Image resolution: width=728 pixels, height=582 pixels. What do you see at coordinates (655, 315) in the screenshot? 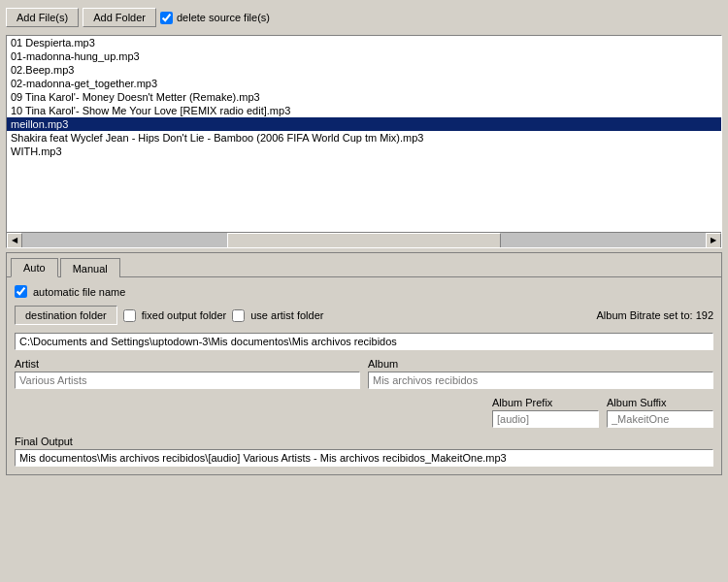
I see `bitrate-label: Album Bitrate set to: 192` at bounding box center [655, 315].